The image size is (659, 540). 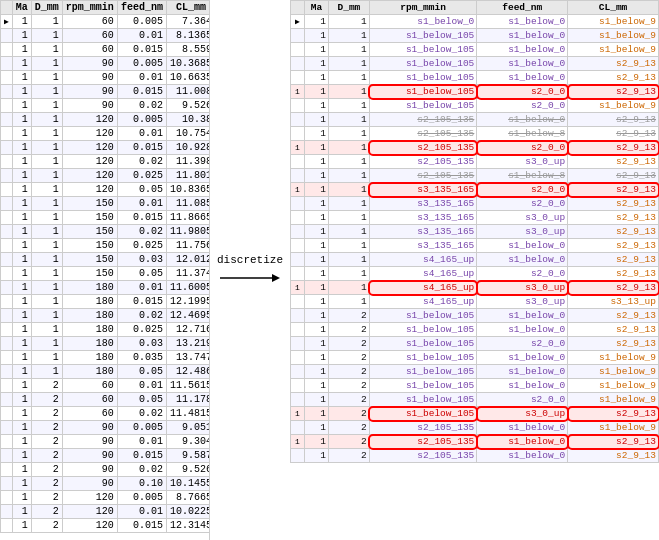 What do you see at coordinates (423, 442) in the screenshot?
I see `table-cell: s2_105_135` at bounding box center [423, 442].